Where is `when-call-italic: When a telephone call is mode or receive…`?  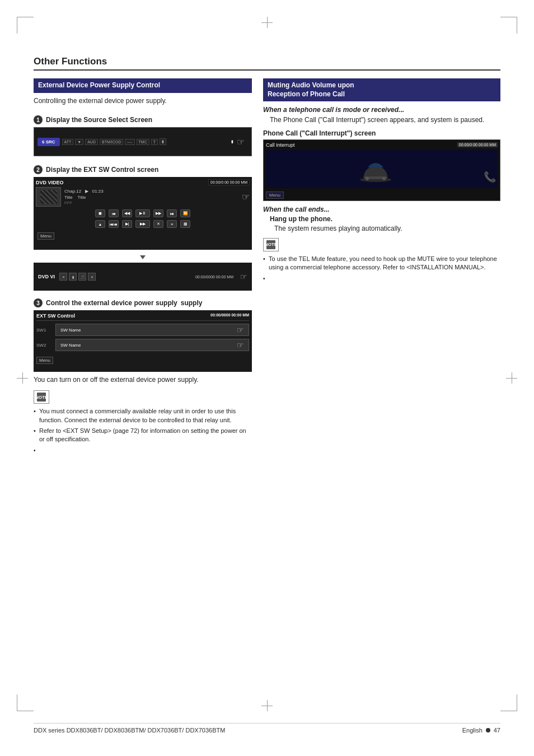
when-call-italic: When a telephone call is mode or receive… is located at coordinates (382, 110).